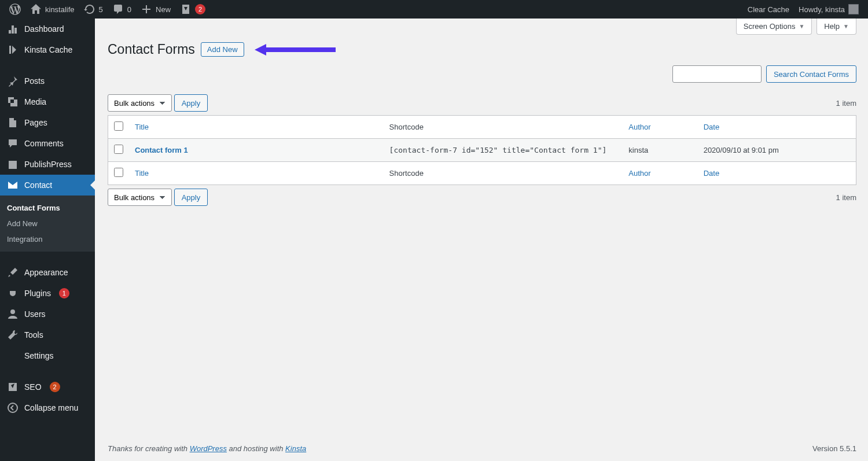  Describe the element at coordinates (119, 172) in the screenshot. I see `select-all-bottom` at that location.